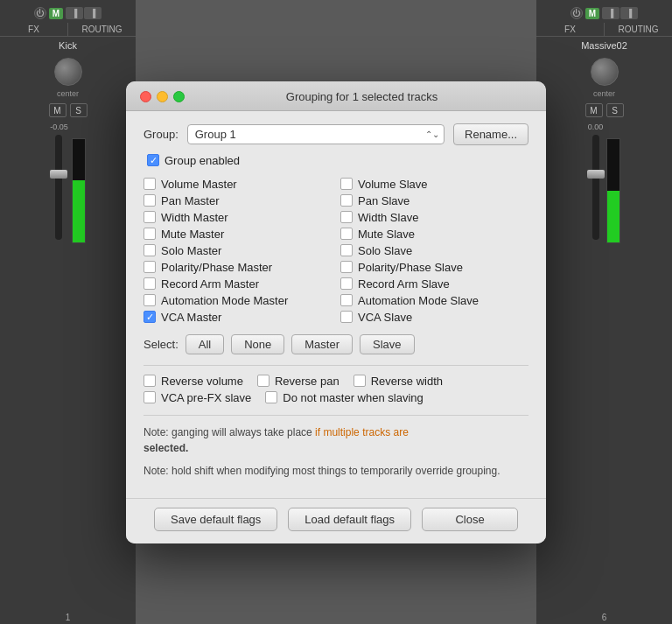  What do you see at coordinates (336, 250) in the screenshot?
I see `options-grid: Volume Master Volume Slave Pan Master Pa…` at bounding box center [336, 250].